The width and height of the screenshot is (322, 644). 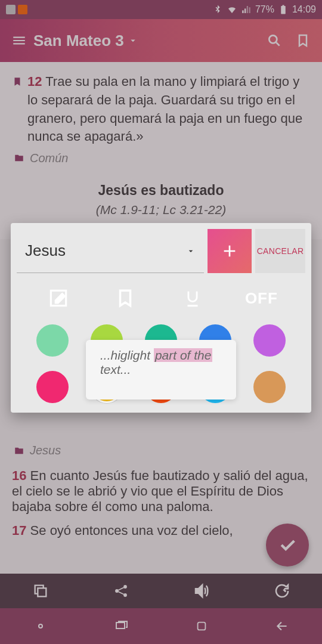 I want to click on plus-icon, so click(x=230, y=251).